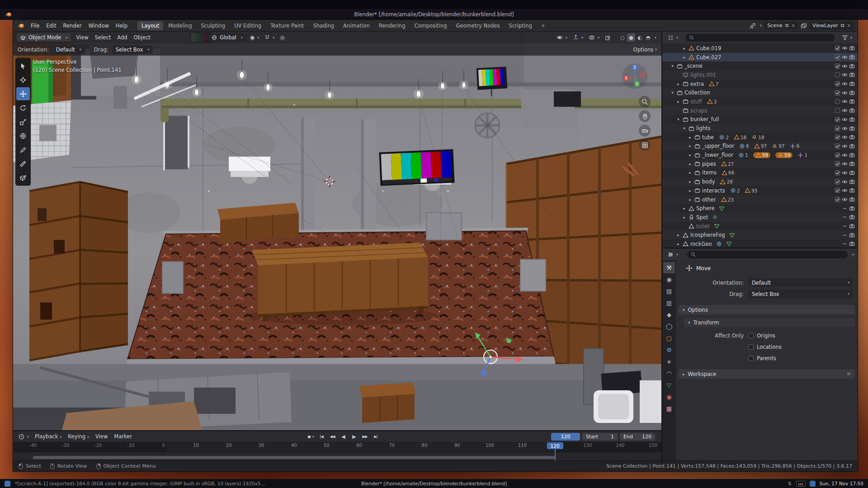 The width and height of the screenshot is (868, 488). Describe the element at coordinates (150, 26) in the screenshot. I see `tab-layout: Layout` at that location.